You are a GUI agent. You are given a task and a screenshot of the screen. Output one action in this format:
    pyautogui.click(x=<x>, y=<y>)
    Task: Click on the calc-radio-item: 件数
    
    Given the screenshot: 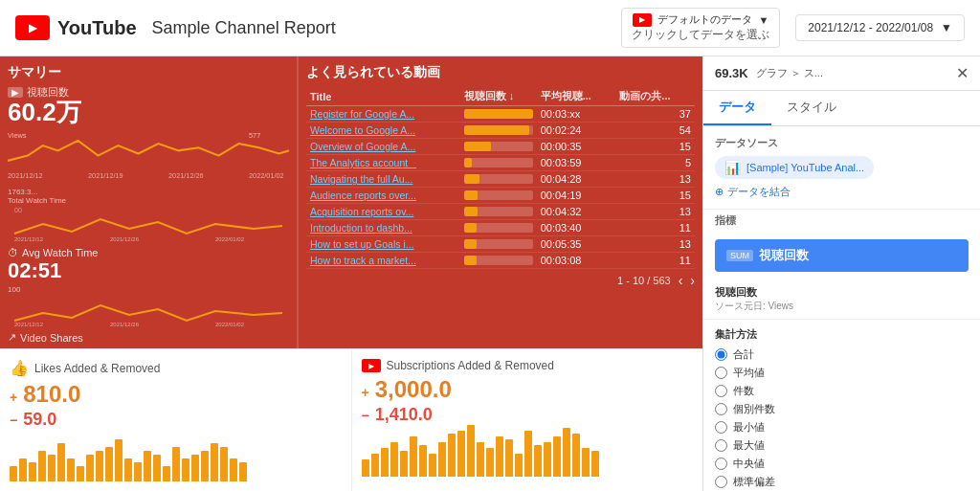 What is the action you would take?
    pyautogui.click(x=842, y=391)
    